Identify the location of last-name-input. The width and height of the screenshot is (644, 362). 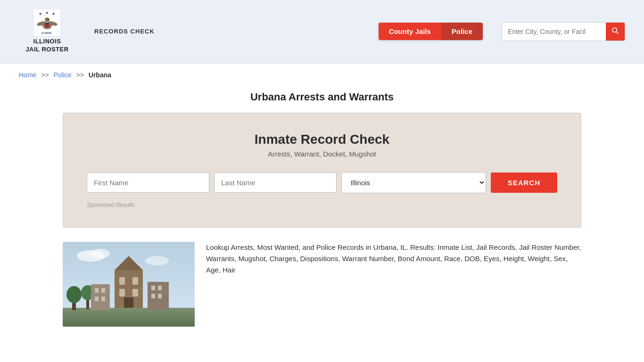
(275, 183).